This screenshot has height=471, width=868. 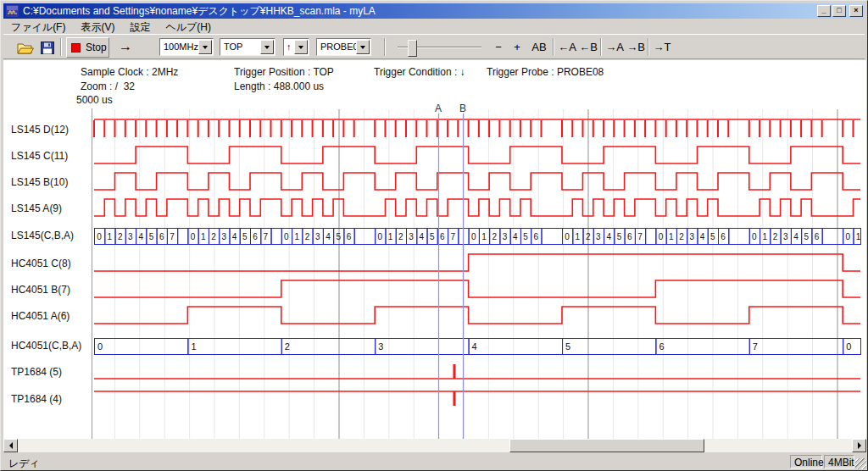 I want to click on menu-help: ヘルプ(H), so click(x=188, y=26).